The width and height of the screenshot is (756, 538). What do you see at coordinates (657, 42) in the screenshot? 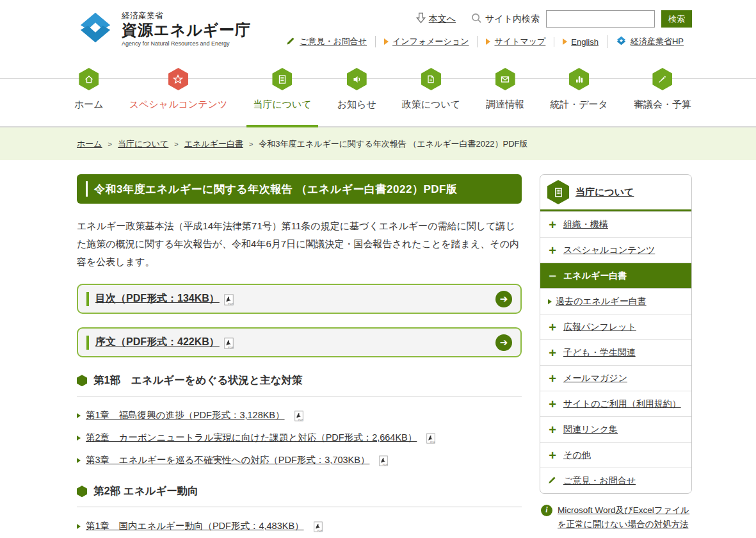
I see `meti-hp-link-label: 経済産業省HP` at bounding box center [657, 42].